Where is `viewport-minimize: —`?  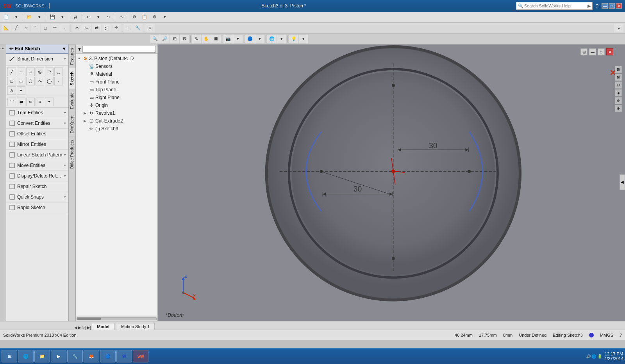
viewport-minimize: — is located at coordinates (593, 52).